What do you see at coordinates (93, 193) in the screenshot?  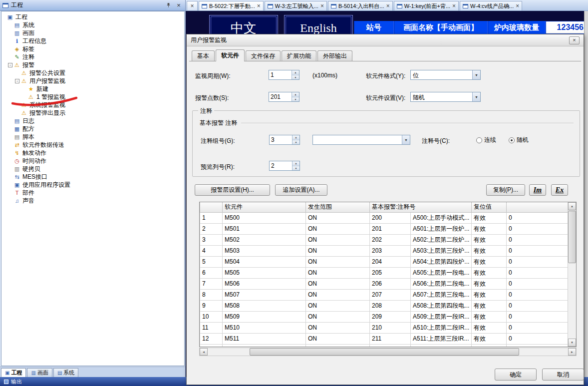 I see `tree-item-parts: T部件` at bounding box center [93, 193].